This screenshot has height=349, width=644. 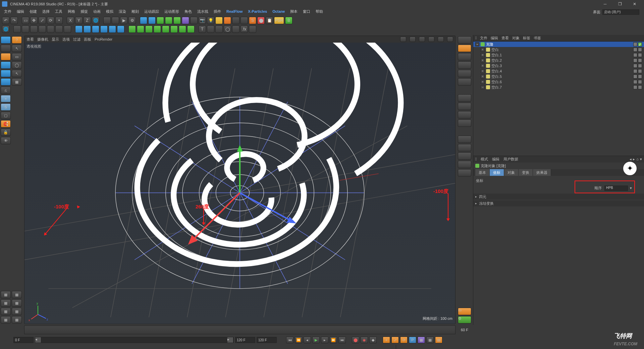 I want to click on prev-key-button: ◂, so click(x=307, y=340).